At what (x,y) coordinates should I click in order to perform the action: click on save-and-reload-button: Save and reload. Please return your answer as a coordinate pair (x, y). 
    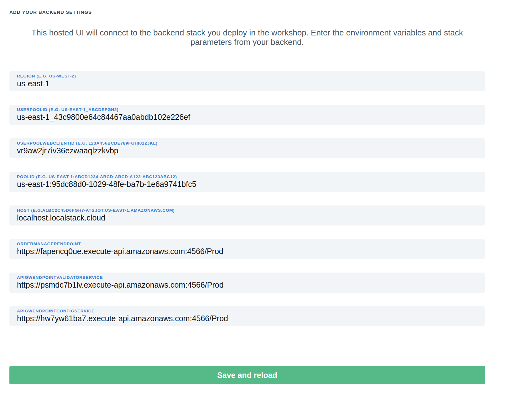
    Looking at the image, I should click on (247, 375).